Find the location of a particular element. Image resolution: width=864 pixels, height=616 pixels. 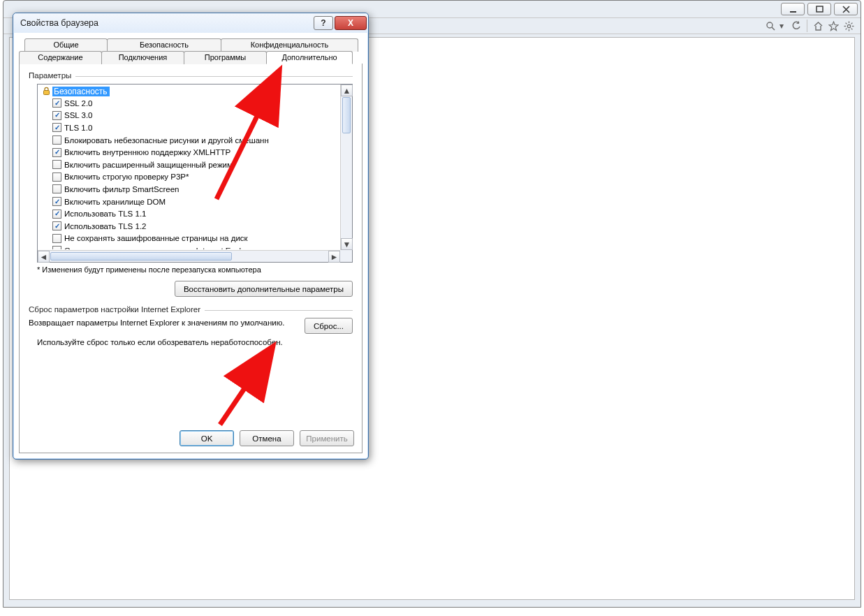

group-reset-label: Сброс параметров настройки Internet Expl… is located at coordinates (115, 309).